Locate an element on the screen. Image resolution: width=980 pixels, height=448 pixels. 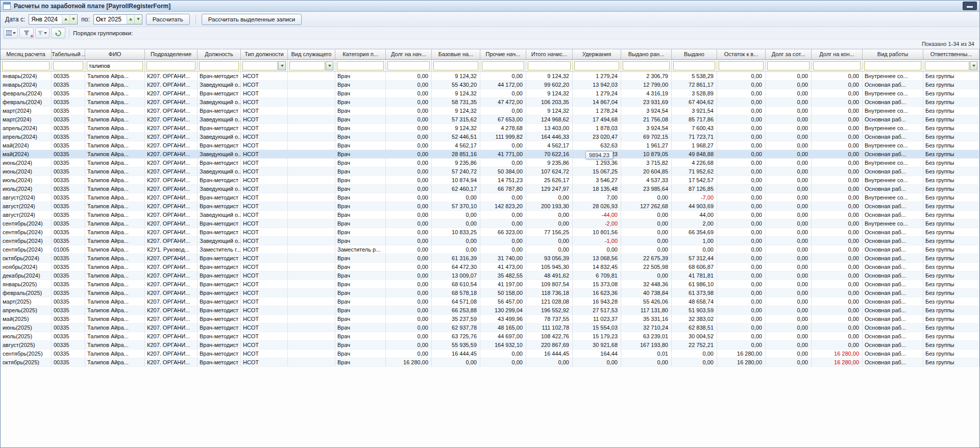
cell: 66 787,80 is located at coordinates (503, 189).